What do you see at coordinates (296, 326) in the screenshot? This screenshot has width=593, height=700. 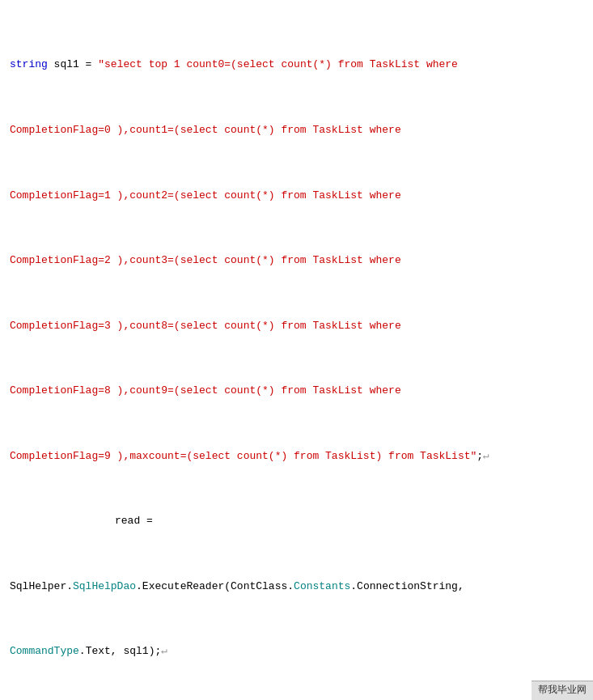 I see `code-line-5: CompletionFlag=3 ),count8=(select count(…` at bounding box center [296, 326].